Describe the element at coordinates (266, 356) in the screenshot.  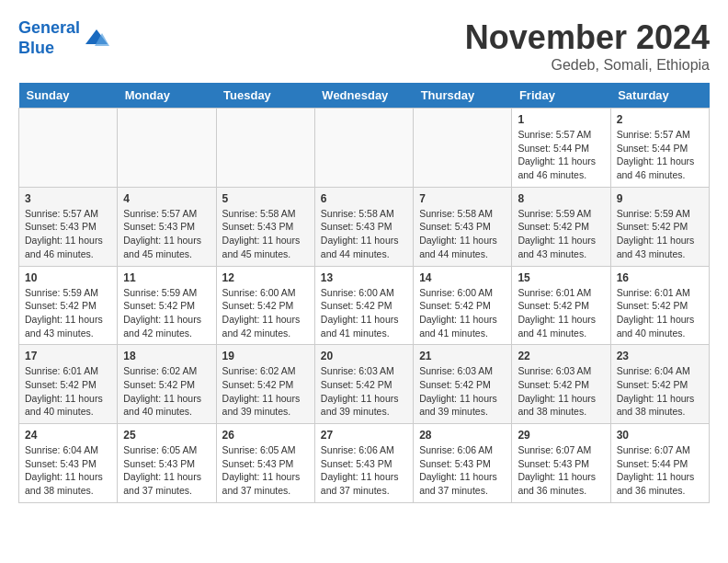
I see `day-number: 19` at that location.